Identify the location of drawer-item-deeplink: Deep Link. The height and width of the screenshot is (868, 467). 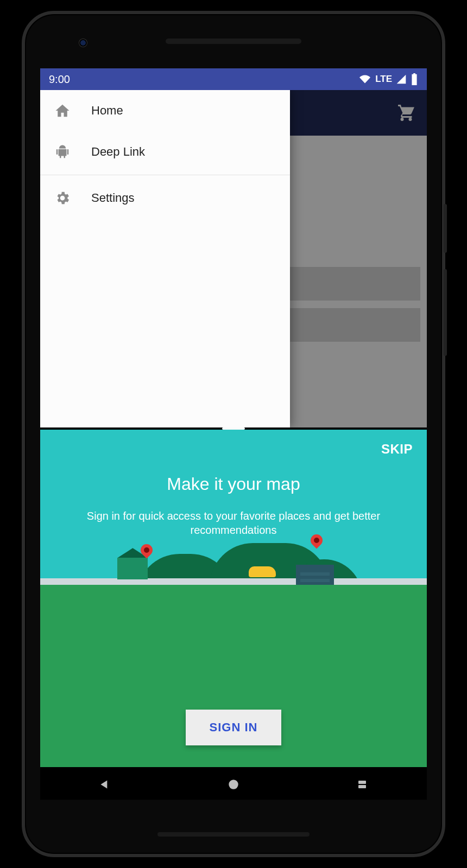
(165, 152).